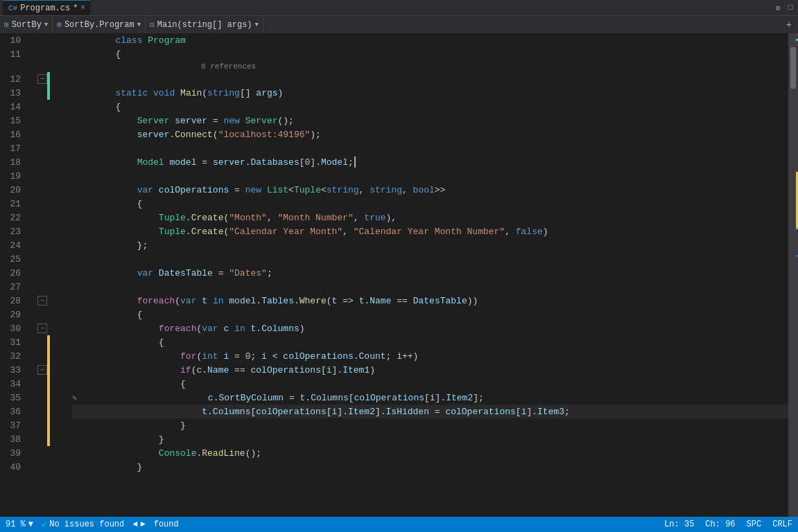 The height and width of the screenshot is (532, 798). Describe the element at coordinates (26, 25) in the screenshot. I see `nav-scope-left: ⊞ SortBy ▼` at that location.